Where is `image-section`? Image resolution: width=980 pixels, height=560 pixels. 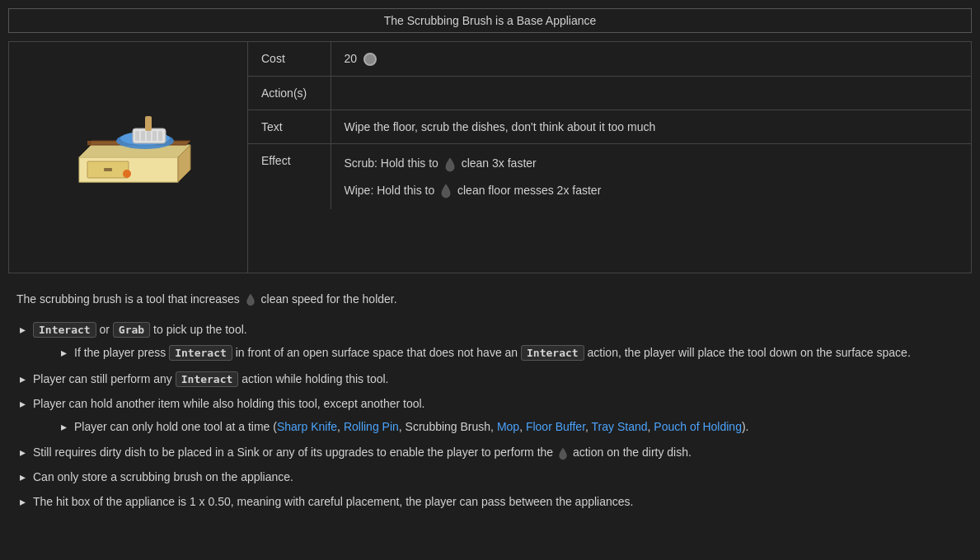 image-section is located at coordinates (129, 157).